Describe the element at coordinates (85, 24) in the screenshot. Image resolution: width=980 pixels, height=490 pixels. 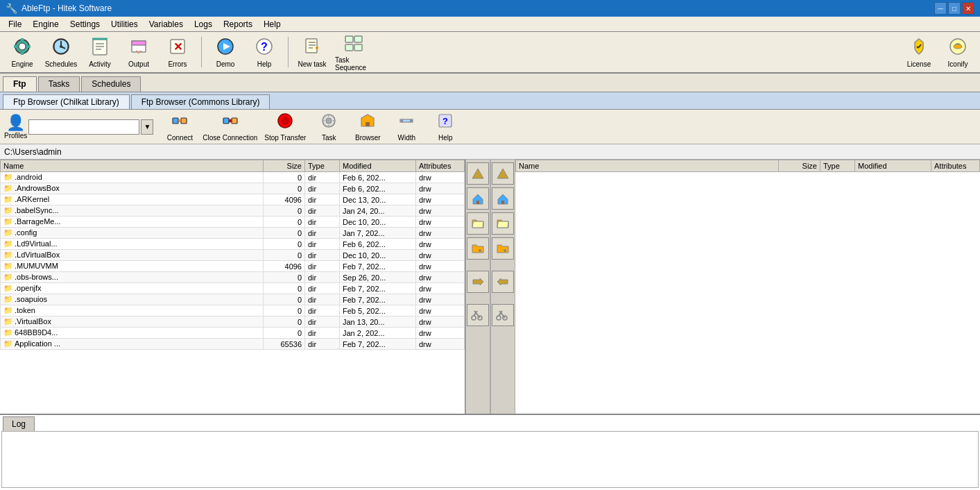
I see `menu-settings: Settings` at that location.